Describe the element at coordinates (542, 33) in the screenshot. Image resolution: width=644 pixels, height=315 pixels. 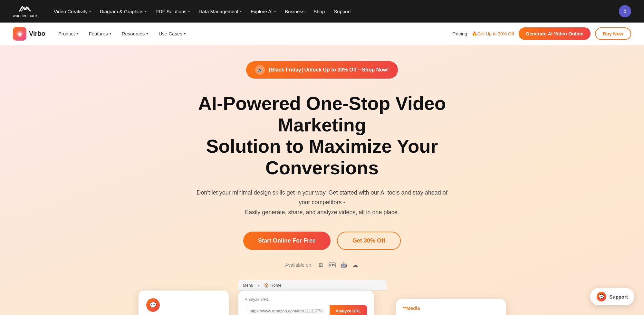
I see `secondary-nav-right: Pricing 🔥Get Up to 30% Off Generate AI V…` at that location.